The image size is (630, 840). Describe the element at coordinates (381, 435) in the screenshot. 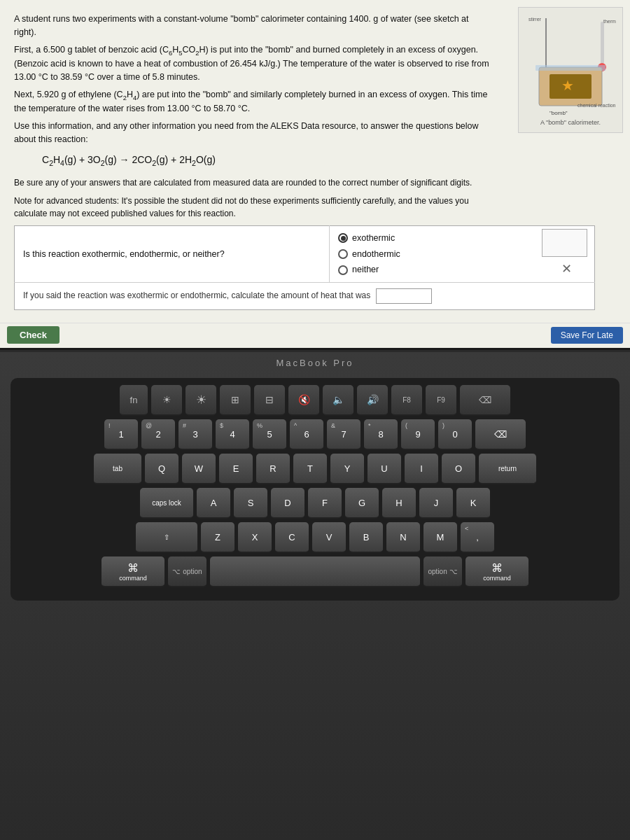

I see `key-star-8: *8` at that location.